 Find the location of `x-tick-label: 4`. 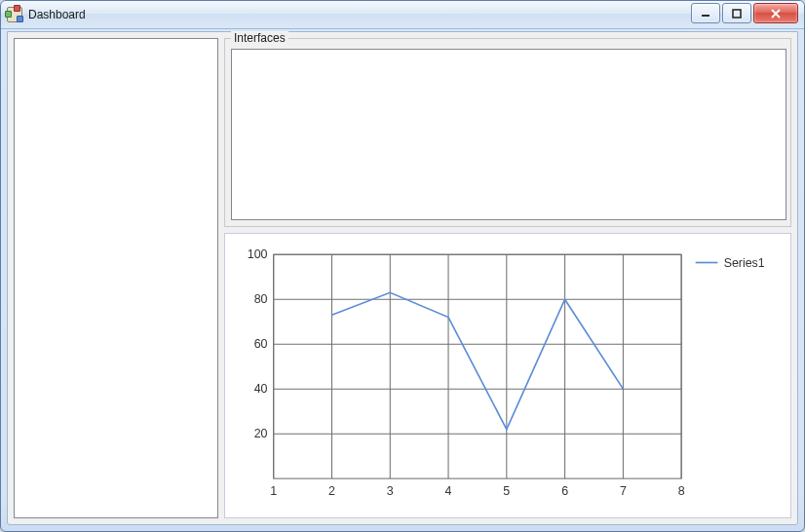

x-tick-label: 4 is located at coordinates (448, 491).